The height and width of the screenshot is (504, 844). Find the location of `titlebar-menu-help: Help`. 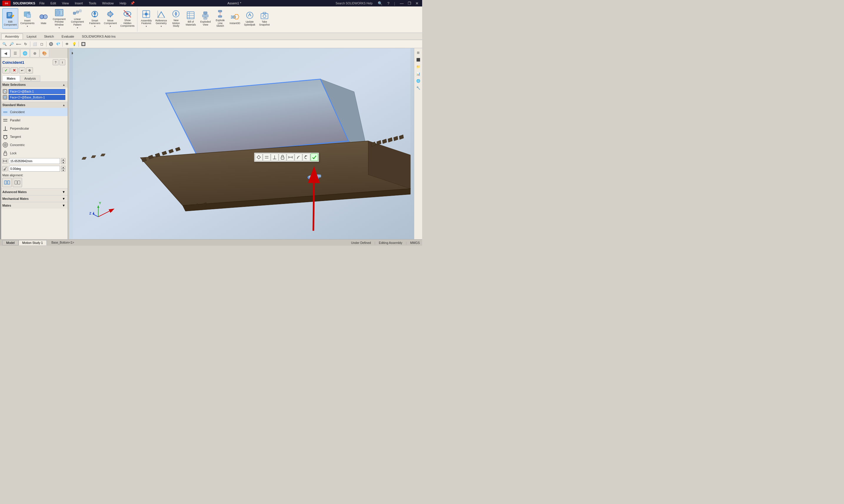

titlebar-menu-help: Help is located at coordinates (123, 3).